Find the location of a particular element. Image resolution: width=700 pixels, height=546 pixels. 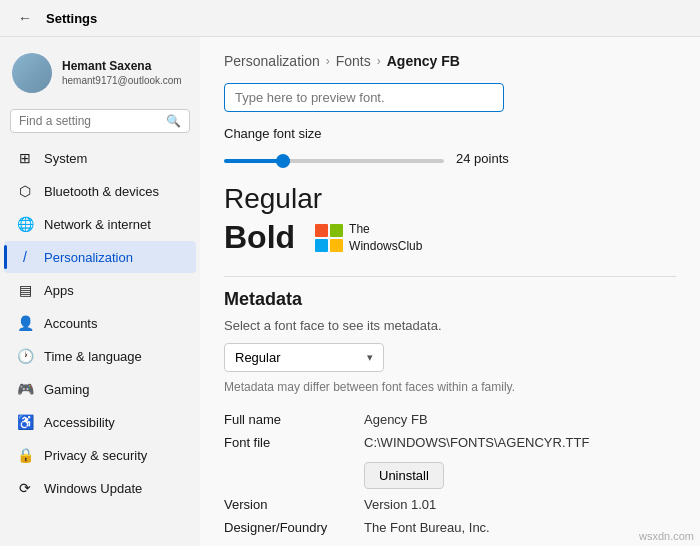

breadcrumb-sep-1: › is located at coordinates (328, 61).